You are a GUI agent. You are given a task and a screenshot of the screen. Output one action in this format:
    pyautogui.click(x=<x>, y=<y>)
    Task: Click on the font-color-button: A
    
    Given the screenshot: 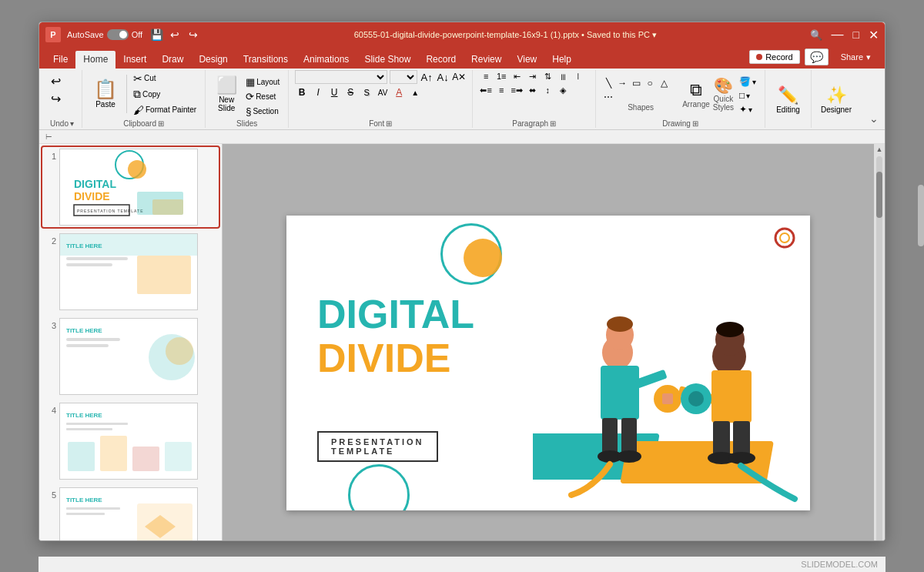 What is the action you would take?
    pyautogui.click(x=399, y=92)
    